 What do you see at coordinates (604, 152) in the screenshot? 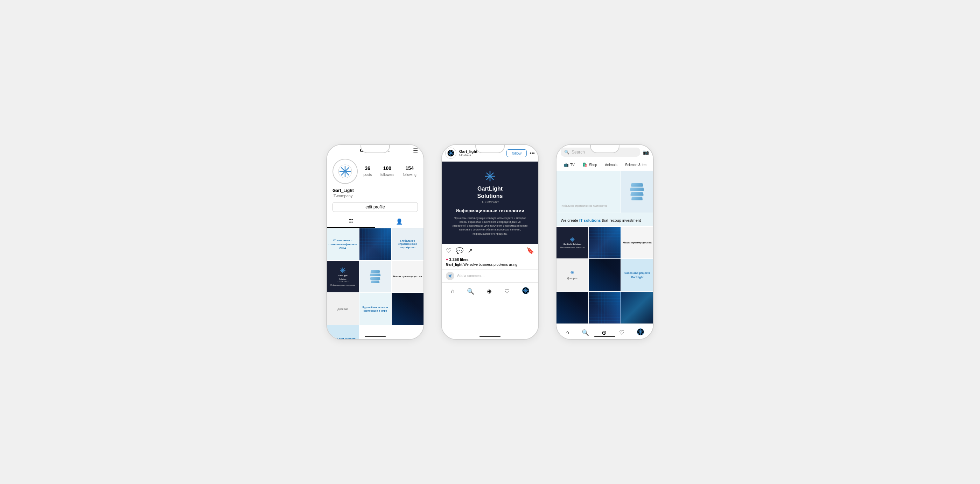
I see `search-input: Search` at bounding box center [604, 152].